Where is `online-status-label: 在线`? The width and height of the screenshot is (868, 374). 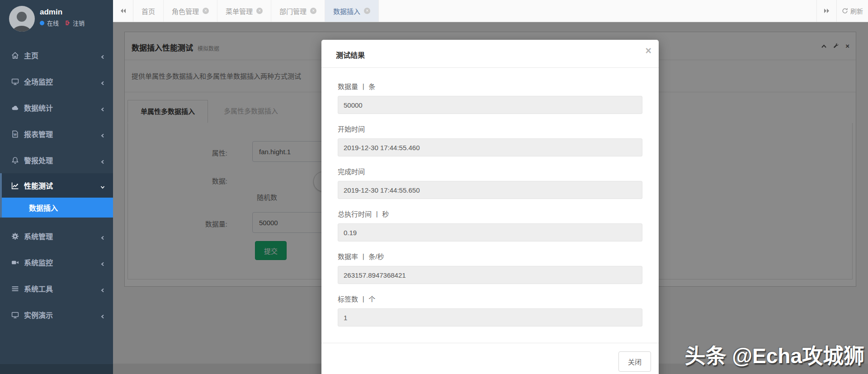
online-status-label: 在线 is located at coordinates (53, 23).